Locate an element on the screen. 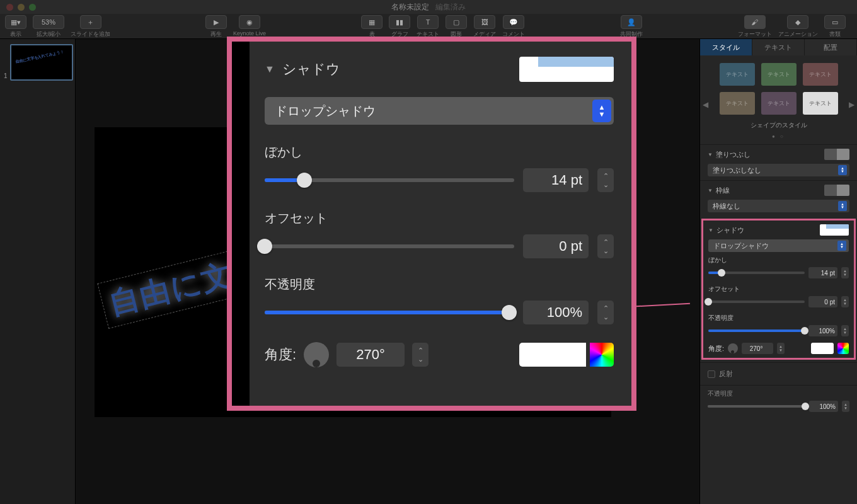 This screenshot has height=504, width=857. minimize-window-icon is located at coordinates (21, 8).